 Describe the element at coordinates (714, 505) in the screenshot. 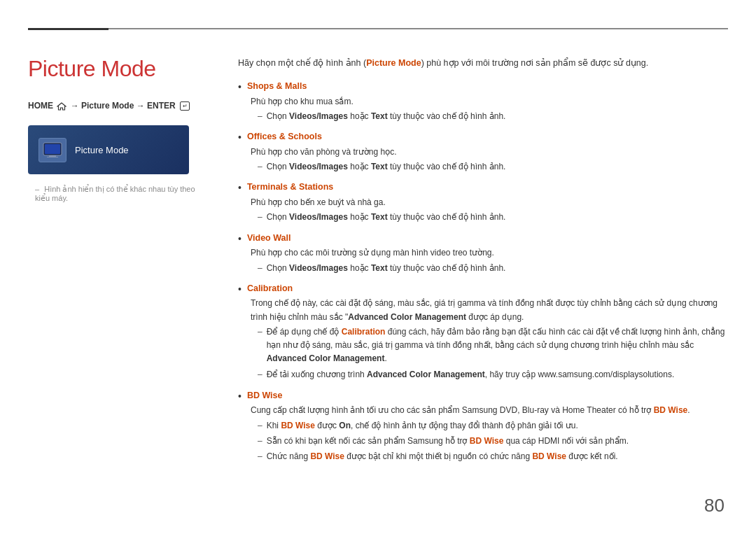

I see `page-number: 80` at that location.